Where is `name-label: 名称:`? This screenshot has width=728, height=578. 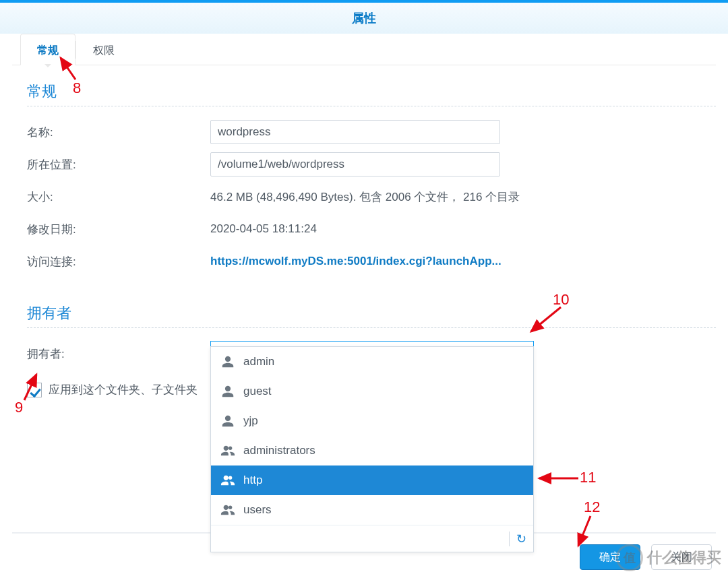 name-label: 名称: is located at coordinates (119, 132).